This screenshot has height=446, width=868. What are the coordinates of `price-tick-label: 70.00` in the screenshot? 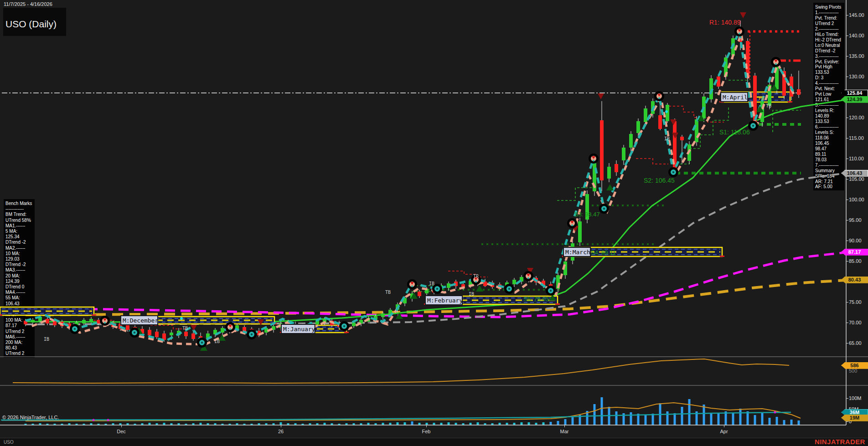 It's located at (855, 323).